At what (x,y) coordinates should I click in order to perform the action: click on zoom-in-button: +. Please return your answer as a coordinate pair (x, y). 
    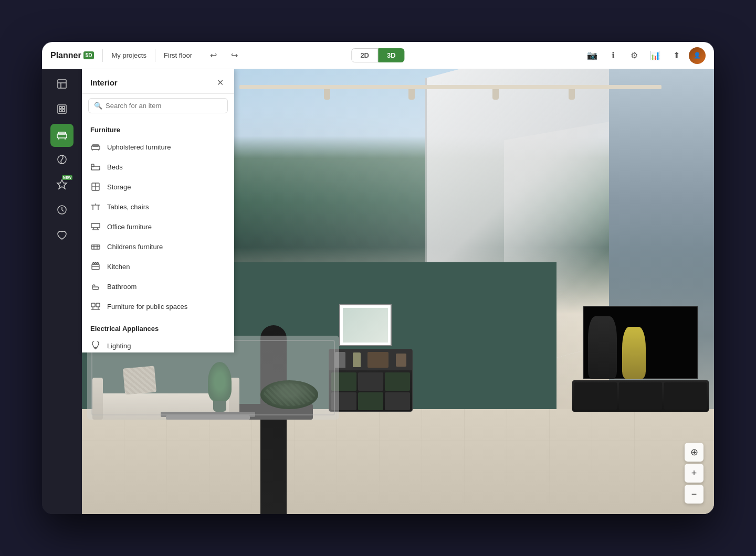
    Looking at the image, I should click on (694, 473).